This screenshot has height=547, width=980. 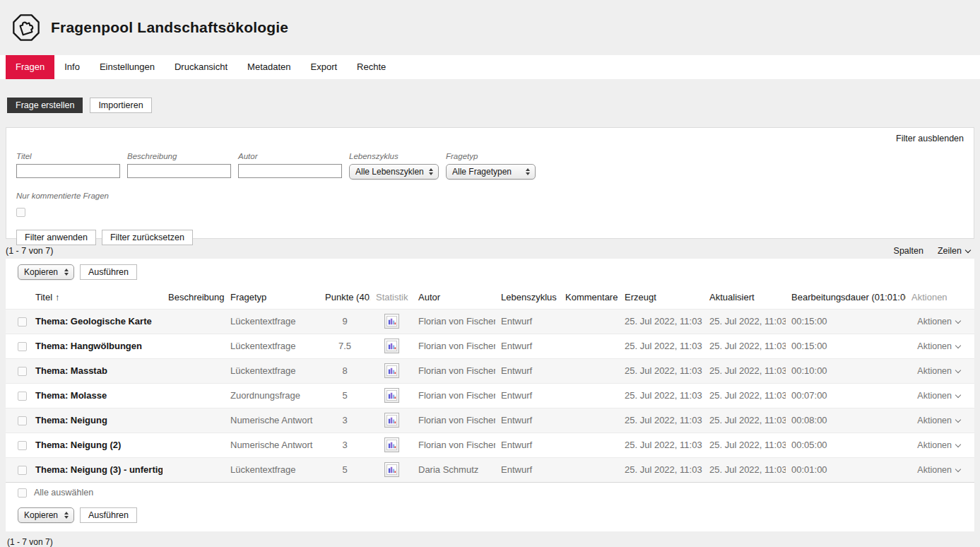 What do you see at coordinates (930, 139) in the screenshot?
I see `hide-filter-link: Filter ausblenden` at bounding box center [930, 139].